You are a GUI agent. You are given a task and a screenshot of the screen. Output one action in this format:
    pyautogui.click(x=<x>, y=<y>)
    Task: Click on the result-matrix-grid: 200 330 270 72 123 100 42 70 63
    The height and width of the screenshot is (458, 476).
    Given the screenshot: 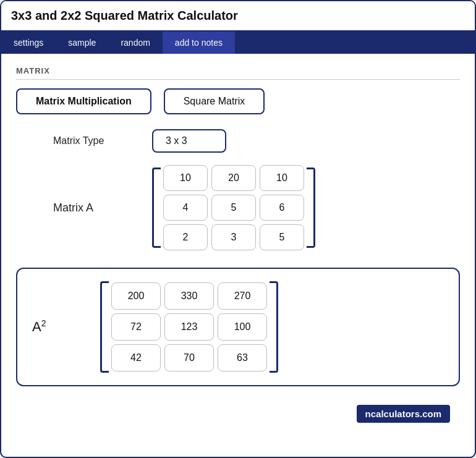 What is the action you would take?
    pyautogui.click(x=189, y=327)
    